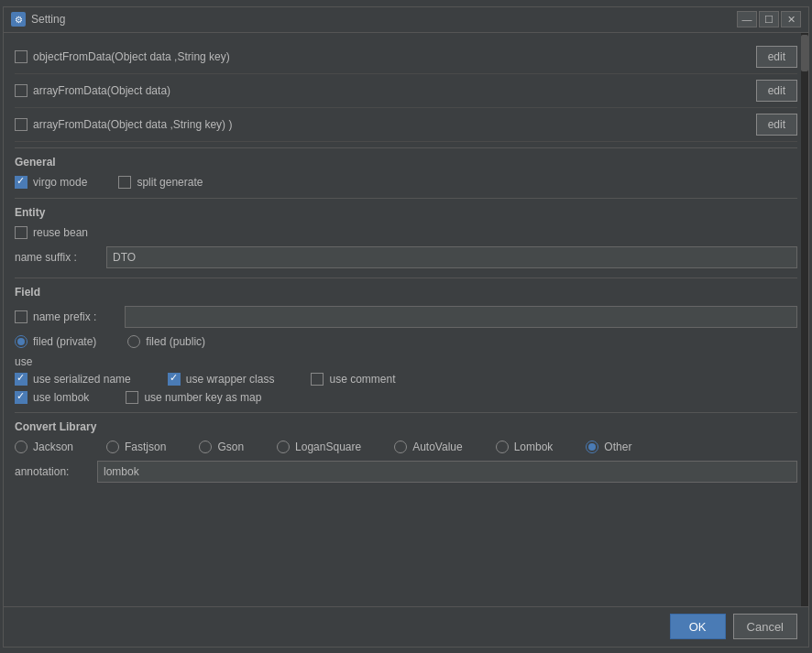 The height and width of the screenshot is (653, 812). I want to click on filed-public-label: filed (public), so click(176, 342).